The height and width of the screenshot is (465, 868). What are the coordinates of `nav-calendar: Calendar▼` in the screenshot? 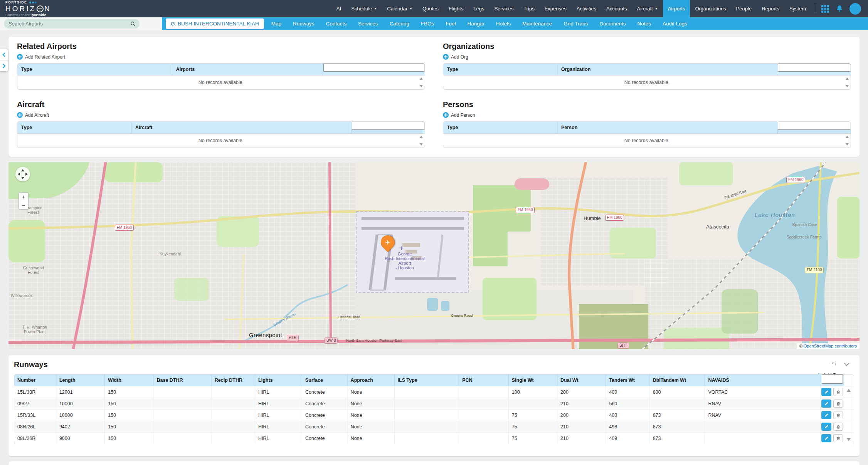 It's located at (400, 8).